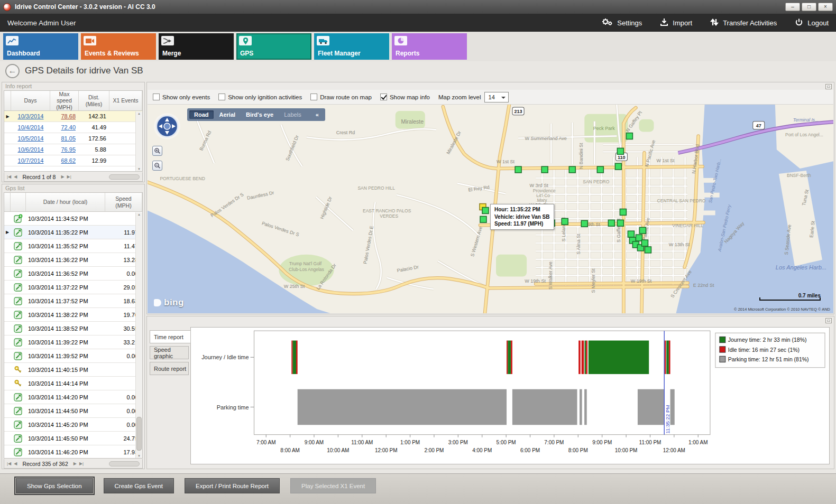 This screenshot has width=836, height=504. I want to click on map-zoom-level-select: 14, so click(497, 97).